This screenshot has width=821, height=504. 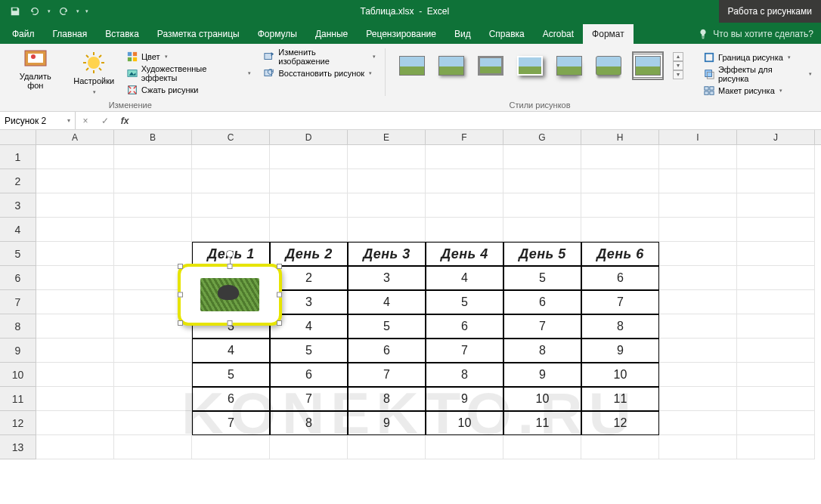 What do you see at coordinates (558, 34) in the screenshot?
I see `tab-acrobat: Acrobat` at bounding box center [558, 34].